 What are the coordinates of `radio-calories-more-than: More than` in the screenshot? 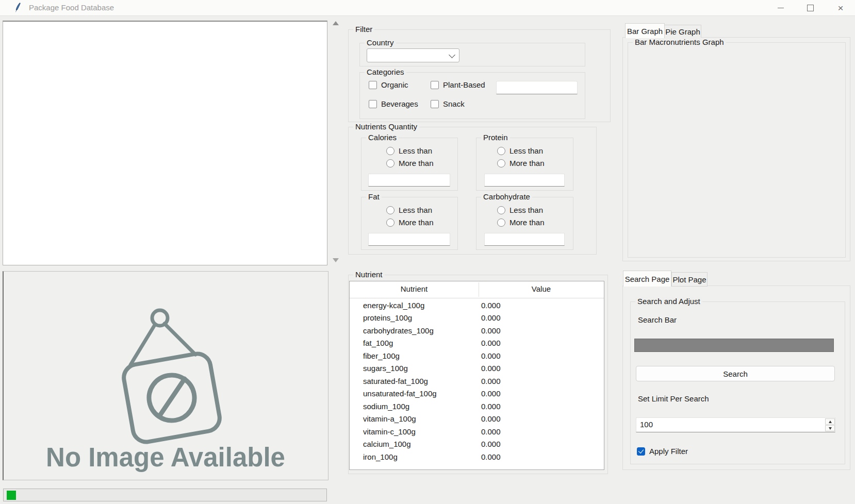 It's located at (410, 163).